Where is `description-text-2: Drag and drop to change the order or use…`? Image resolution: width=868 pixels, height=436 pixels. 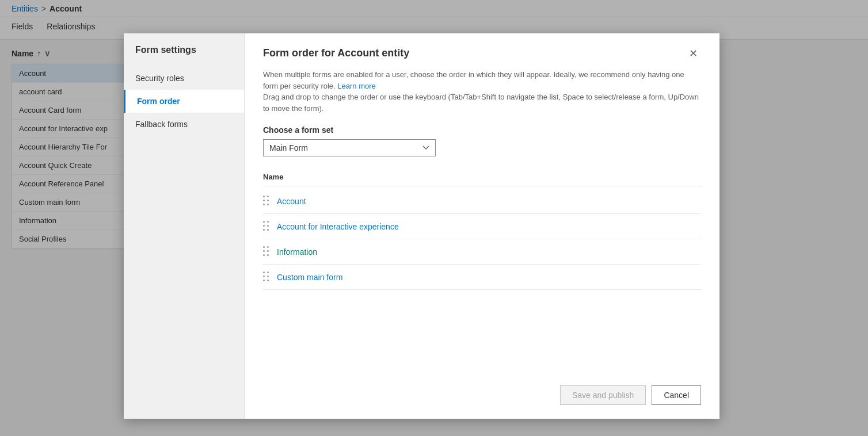 description-text-2: Drag and drop to change the order or use… is located at coordinates (481, 102).